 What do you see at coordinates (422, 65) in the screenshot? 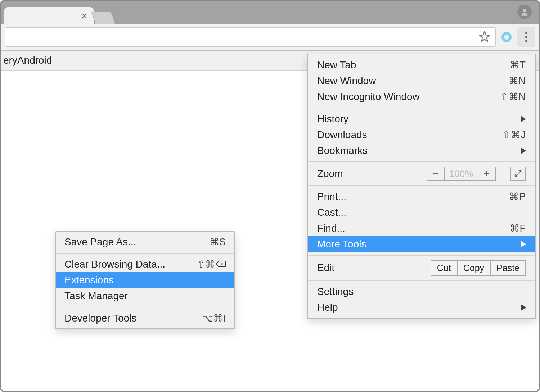
I see `menu-item-new-tab: New Tab ⌘T` at bounding box center [422, 65].